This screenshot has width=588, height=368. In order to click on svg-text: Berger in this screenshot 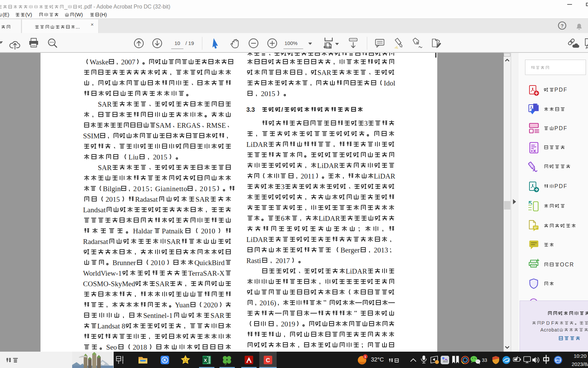, I will do `click(350, 250)`.